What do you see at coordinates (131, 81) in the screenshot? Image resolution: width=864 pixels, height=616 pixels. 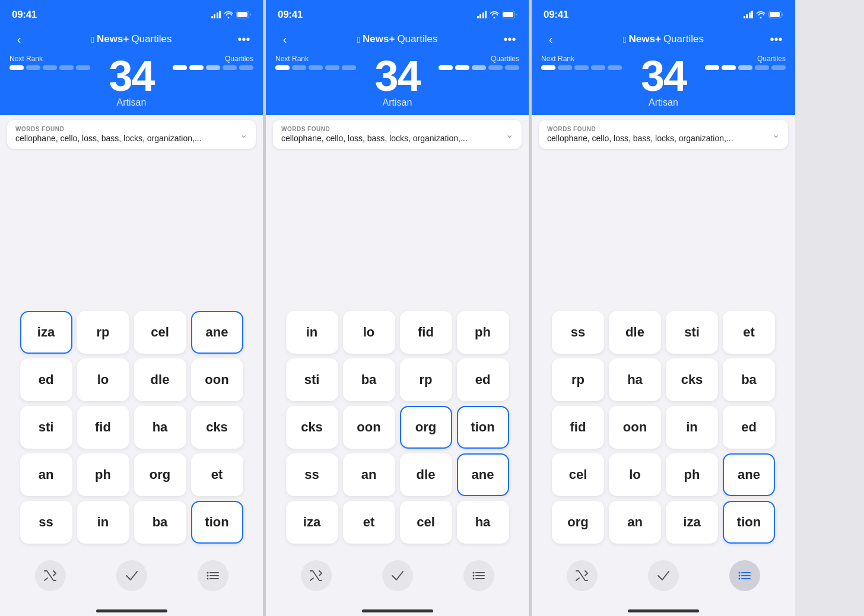 I see `score-center: 34 Artisan` at bounding box center [131, 81].